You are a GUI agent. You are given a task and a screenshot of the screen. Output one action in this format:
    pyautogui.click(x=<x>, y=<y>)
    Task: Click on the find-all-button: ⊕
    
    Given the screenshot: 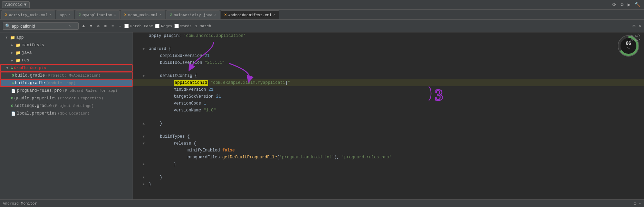 What is the action you would take?
    pyautogui.click(x=99, y=26)
    